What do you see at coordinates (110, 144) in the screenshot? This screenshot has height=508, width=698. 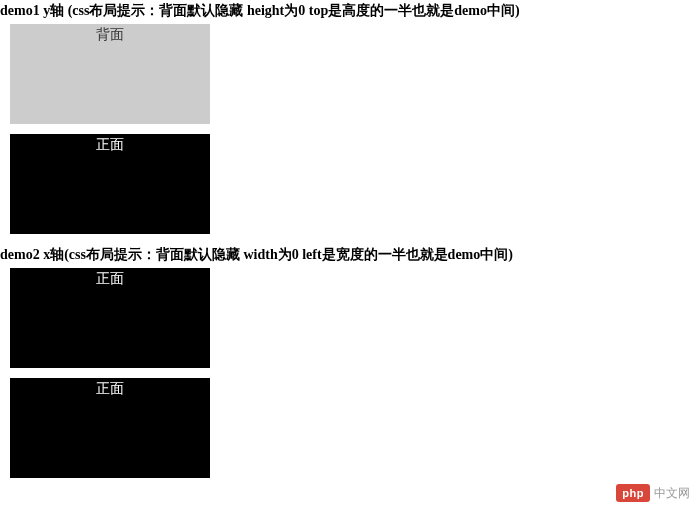 I see `demo1-front-label: 正面` at bounding box center [110, 144].